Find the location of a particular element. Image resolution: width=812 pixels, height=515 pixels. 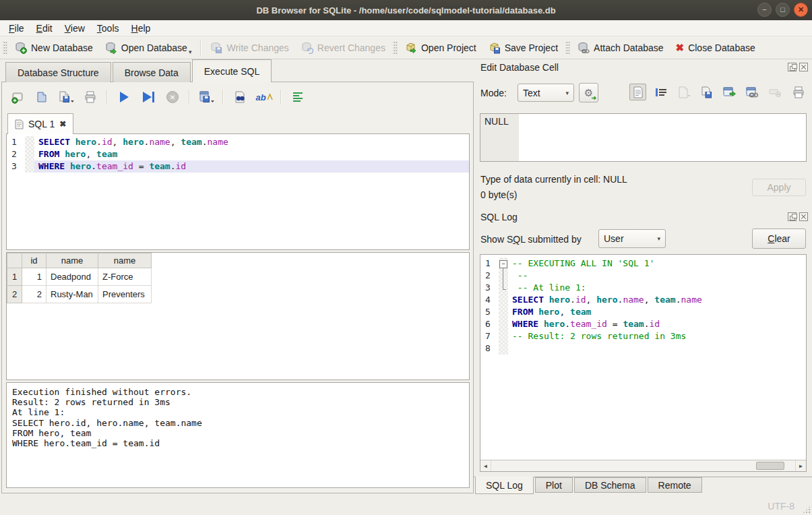

menu-view: View is located at coordinates (75, 28).